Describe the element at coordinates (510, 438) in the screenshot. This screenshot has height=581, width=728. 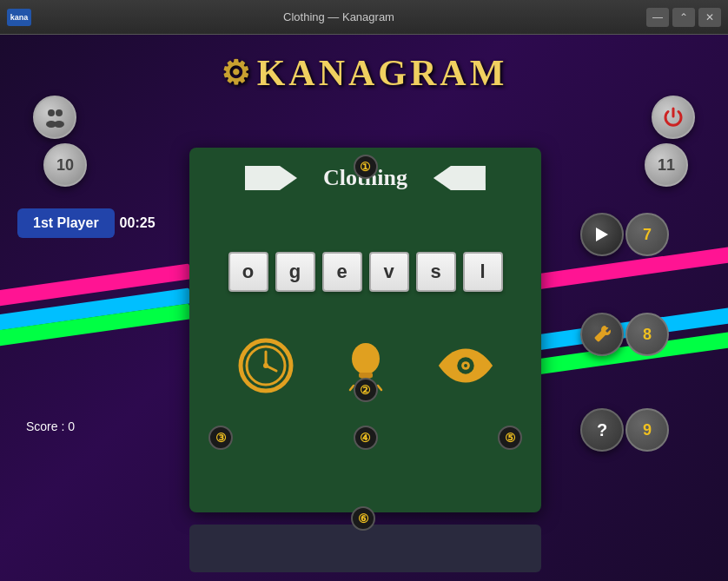
I see `badge-reveal: ⑤` at that location.